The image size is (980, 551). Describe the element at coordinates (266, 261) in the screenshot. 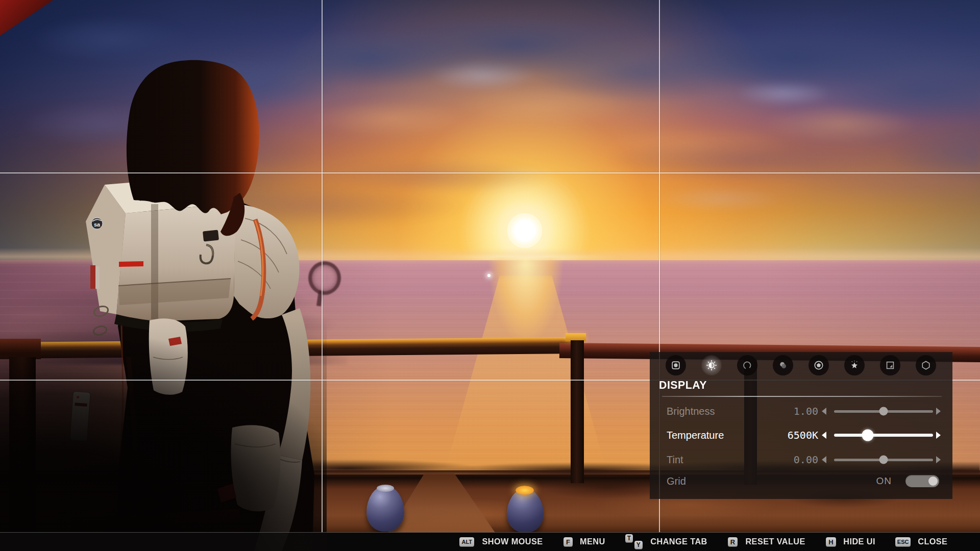

I see `shoulder-armor` at that location.